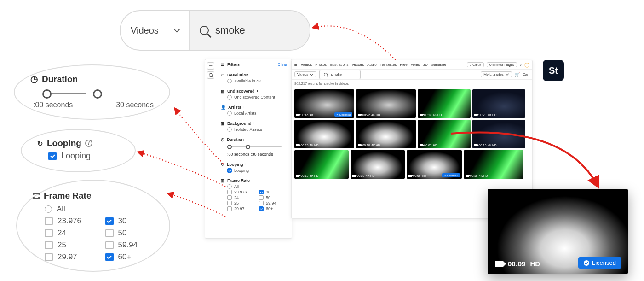 The height and width of the screenshot is (281, 644). I want to click on browser-category-dropdown: Videos, so click(305, 75).